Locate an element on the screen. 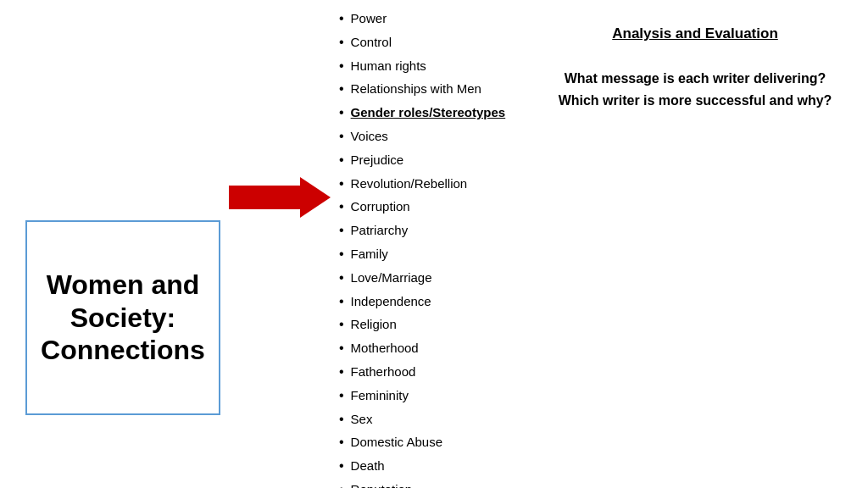  question-2: Which writer is more successful and why? is located at coordinates (695, 100).